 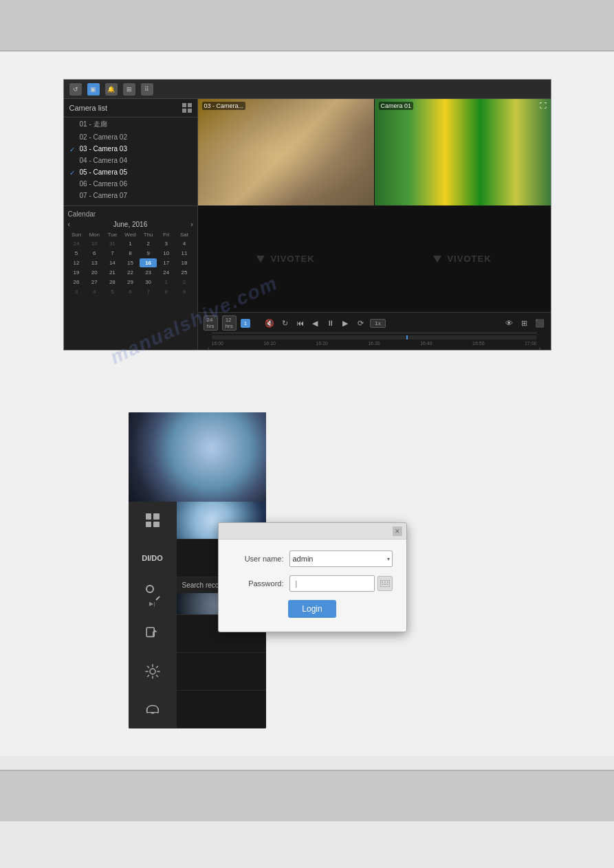 I want to click on password-input: |, so click(x=332, y=583).